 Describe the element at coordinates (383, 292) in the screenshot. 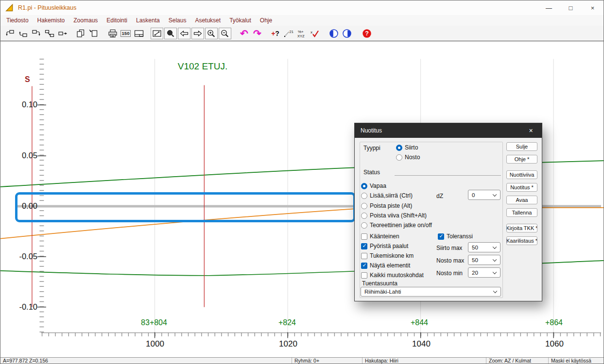

I see `tuentasuunta-value: Riihimäki-Lahti` at that location.